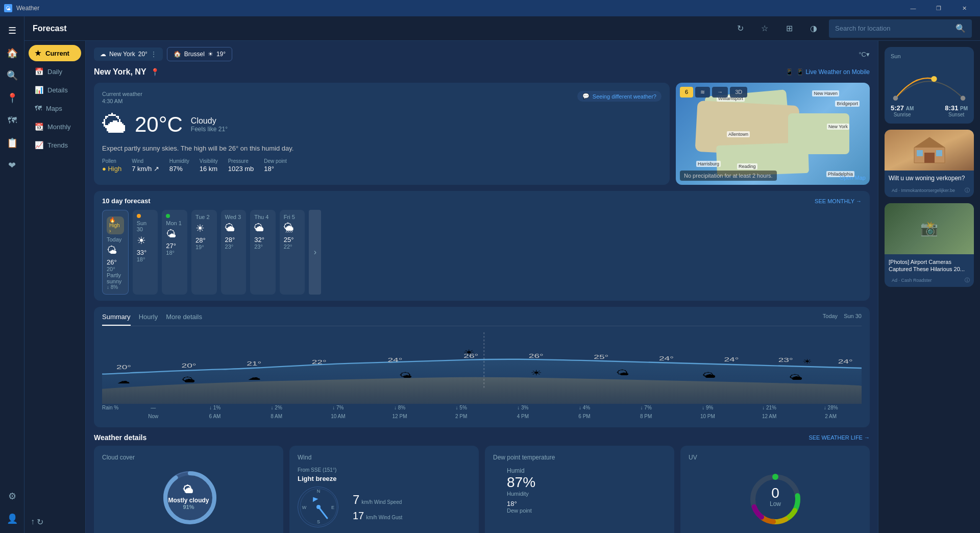  What do you see at coordinates (739, 92) in the screenshot?
I see `map-ctrl-3d: 3D` at bounding box center [739, 92].